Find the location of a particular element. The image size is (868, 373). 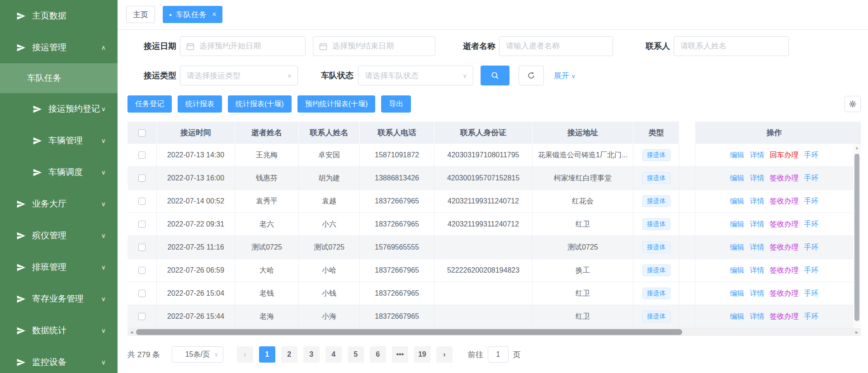

task-register-button: 任务登记 is located at coordinates (150, 104).